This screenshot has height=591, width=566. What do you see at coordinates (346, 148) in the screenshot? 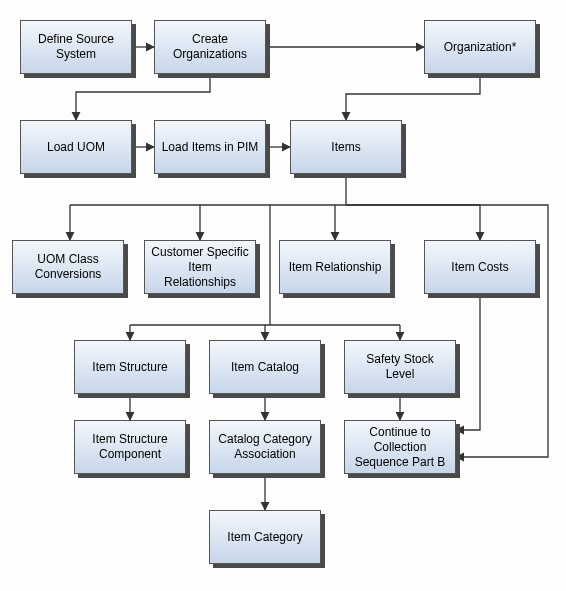
I see `label: Items` at bounding box center [346, 148].